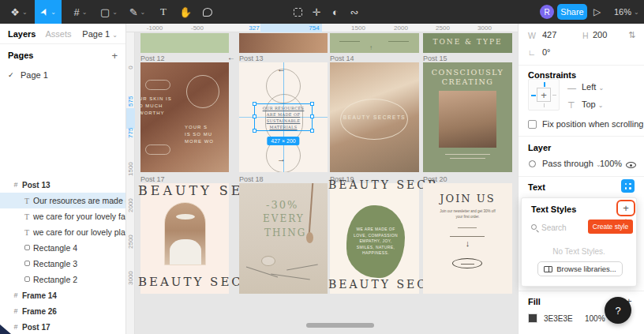 Image resolution: width=644 pixels, height=334 pixels. What do you see at coordinates (549, 35) in the screenshot?
I see `width-value: 427` at bounding box center [549, 35].